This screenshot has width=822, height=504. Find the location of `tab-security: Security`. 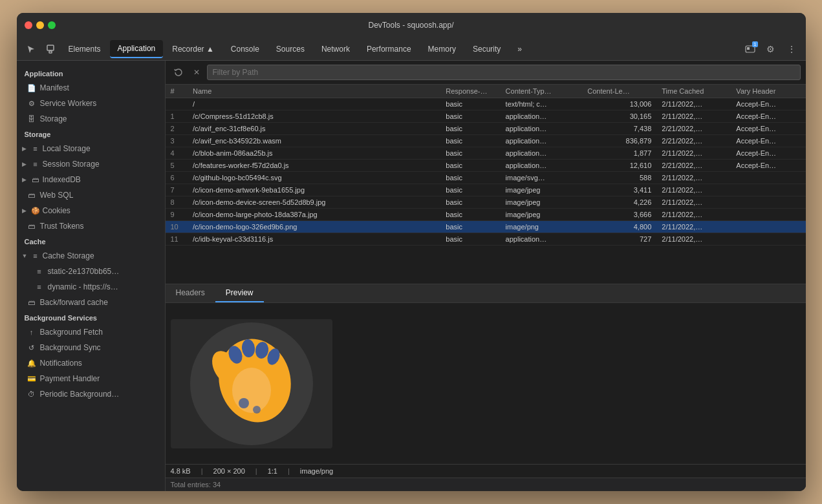

tab-security: Security is located at coordinates (486, 49).